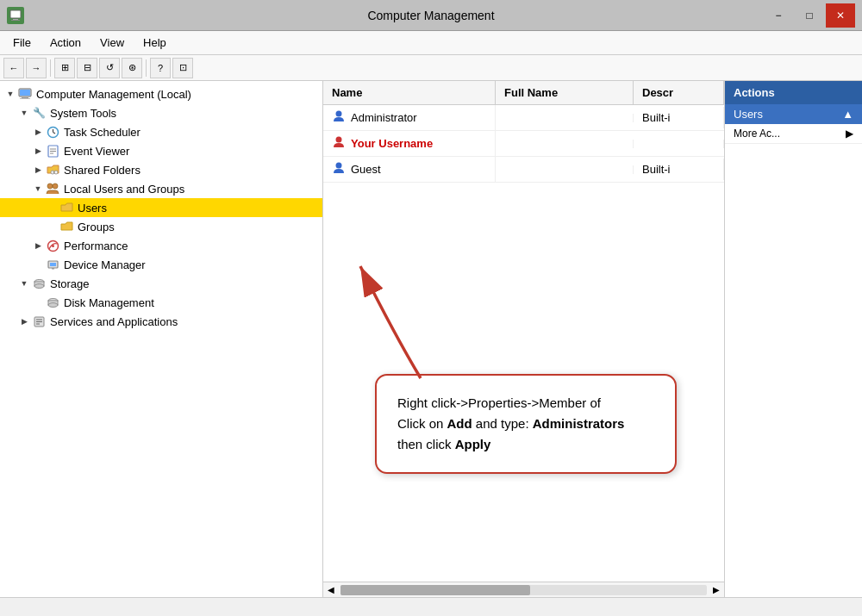 The height and width of the screenshot is (616, 862). I want to click on scroll-left-arrow: ◀, so click(331, 589).